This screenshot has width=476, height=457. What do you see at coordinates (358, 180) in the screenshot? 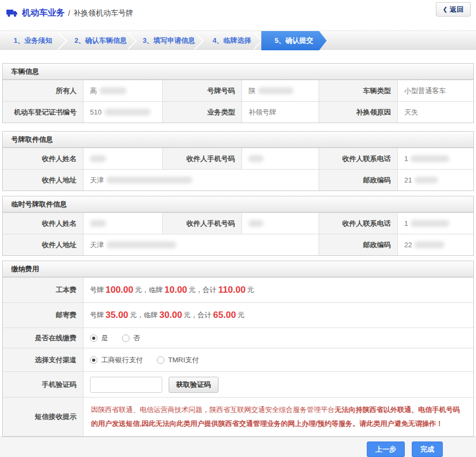
I see `zip-code-label: 邮政编码` at bounding box center [358, 180].